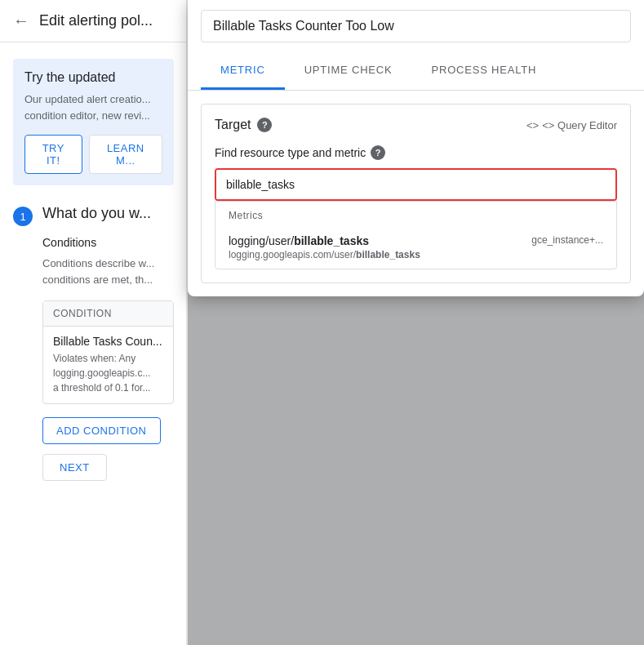 Image resolution: width=644 pixels, height=645 pixels. What do you see at coordinates (416, 247) in the screenshot?
I see `list-item: logging/user/billable_tasks logging.goog…` at bounding box center [416, 247].